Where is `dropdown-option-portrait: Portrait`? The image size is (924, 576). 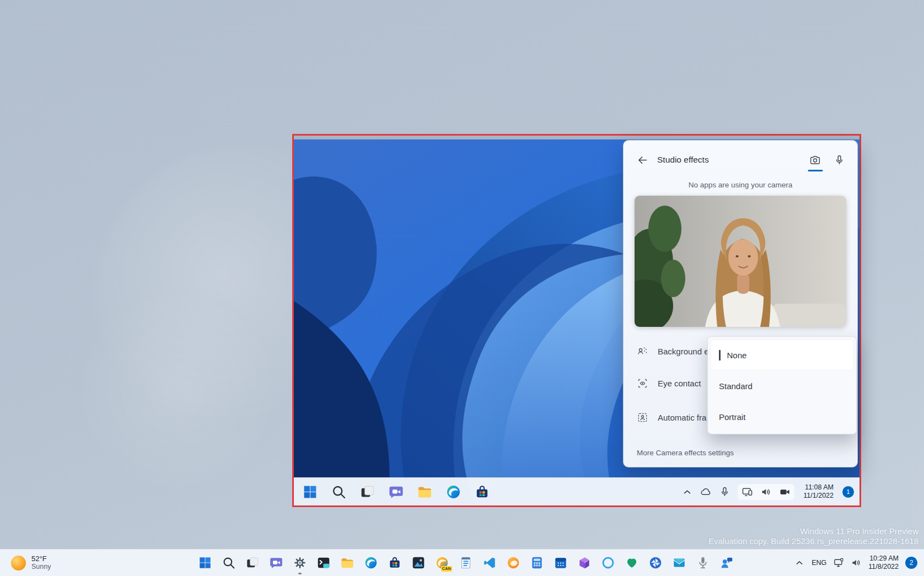 dropdown-option-portrait: Portrait is located at coordinates (782, 417).